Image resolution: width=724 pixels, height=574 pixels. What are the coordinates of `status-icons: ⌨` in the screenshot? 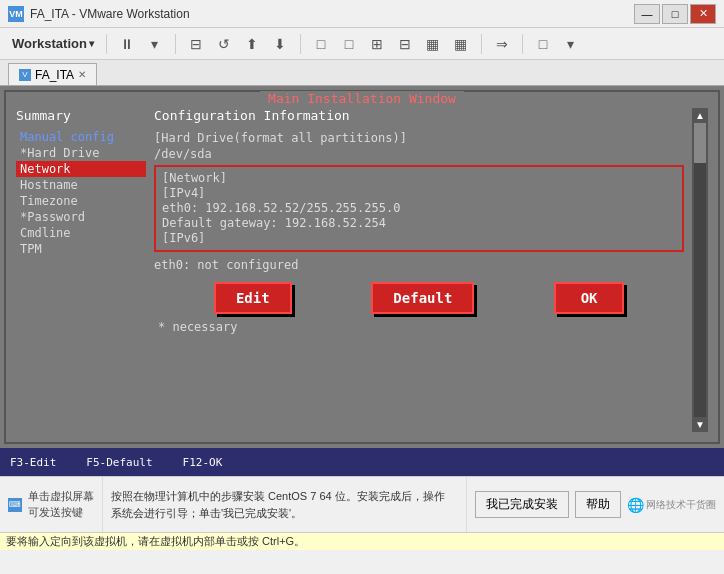 It's located at (15, 505).